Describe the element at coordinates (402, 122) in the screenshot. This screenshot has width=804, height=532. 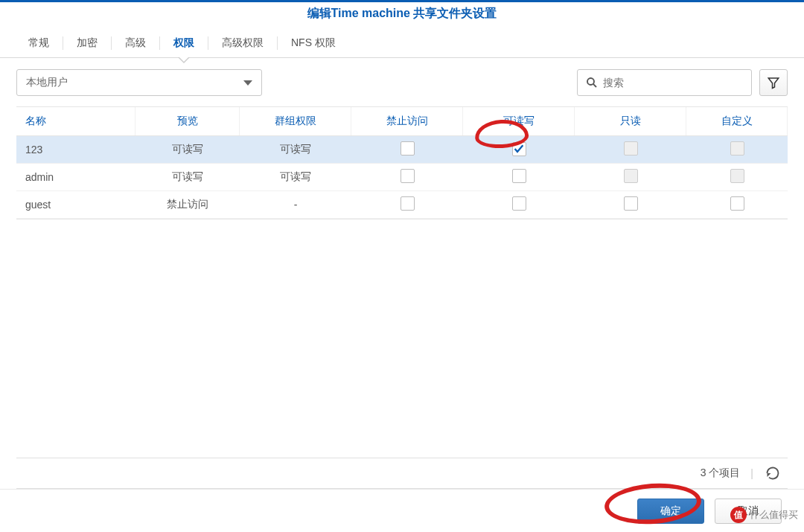
I see `grid-header: 名称 预览 群组权限 禁止访问 可读写 只读 自定义` at that location.